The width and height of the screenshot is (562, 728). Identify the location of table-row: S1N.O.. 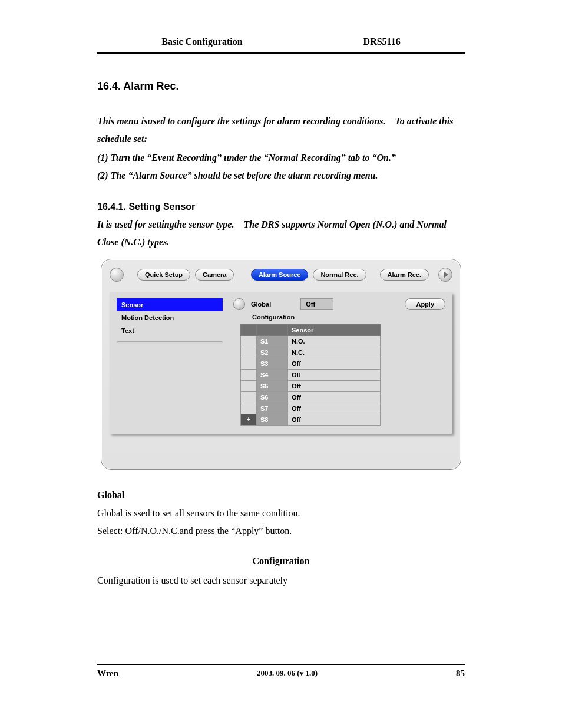
(311, 342).